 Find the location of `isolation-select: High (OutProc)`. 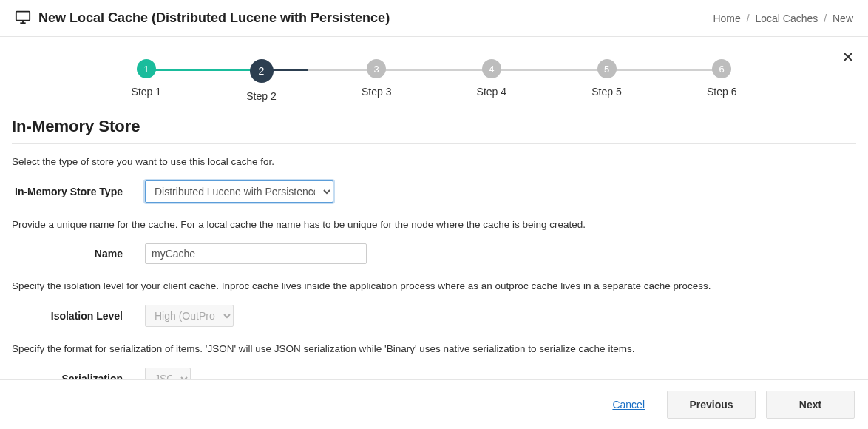

isolation-select: High (OutProc) is located at coordinates (189, 316).